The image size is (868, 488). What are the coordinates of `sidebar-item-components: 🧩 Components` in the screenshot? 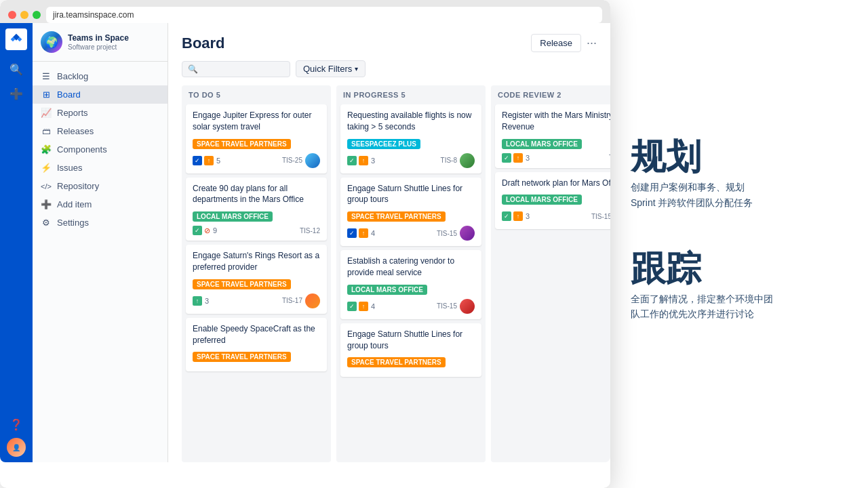 It's located at (100, 149).